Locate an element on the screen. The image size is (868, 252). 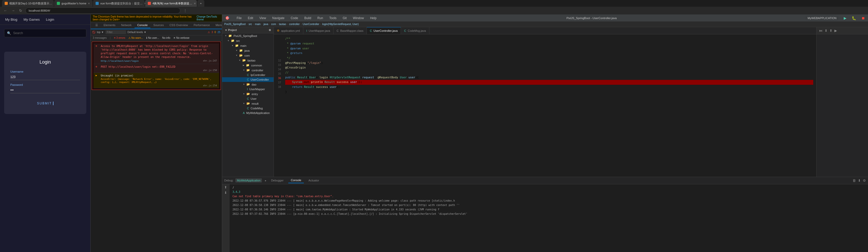
editor-tab-usercontroller: C UserController.java is located at coordinates (384, 31).